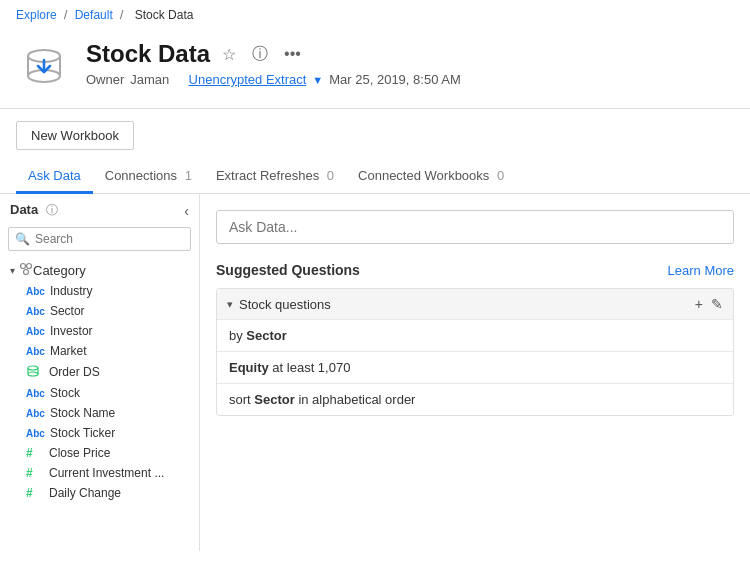  Describe the element at coordinates (709, 304) in the screenshot. I see `group-actions: + ✎` at that location.